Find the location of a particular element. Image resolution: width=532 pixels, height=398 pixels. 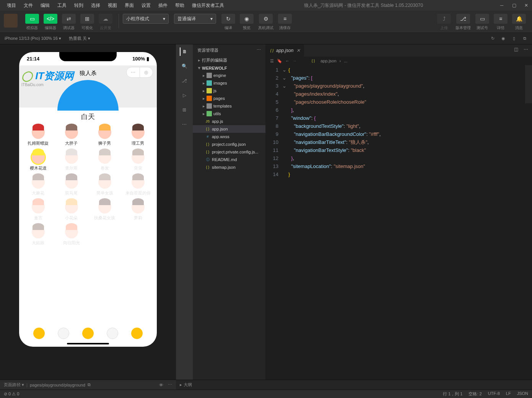

version-mgmt-button: ⎇ is located at coordinates (463, 19).